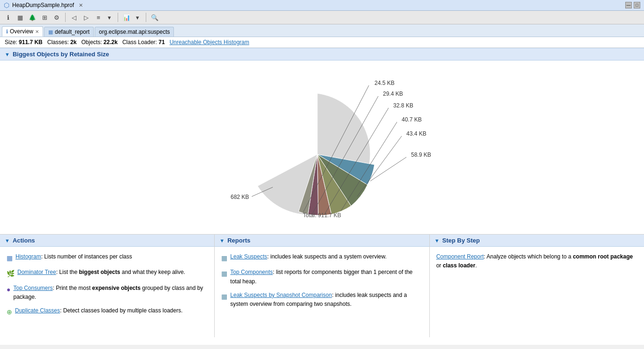 Image resolution: width=644 pixels, height=349 pixels. I want to click on top-components-icon: ▦, so click(224, 273).